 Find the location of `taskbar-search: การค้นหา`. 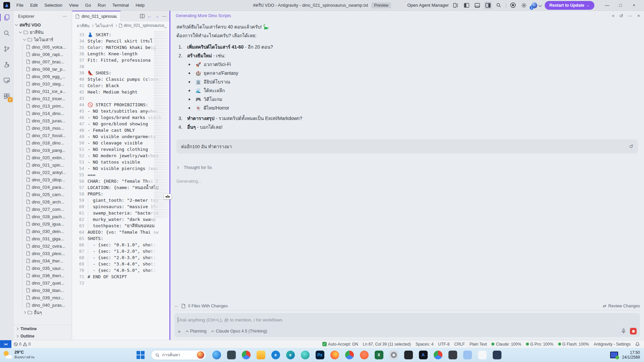

taskbar-search: การค้นหา is located at coordinates (178, 355).